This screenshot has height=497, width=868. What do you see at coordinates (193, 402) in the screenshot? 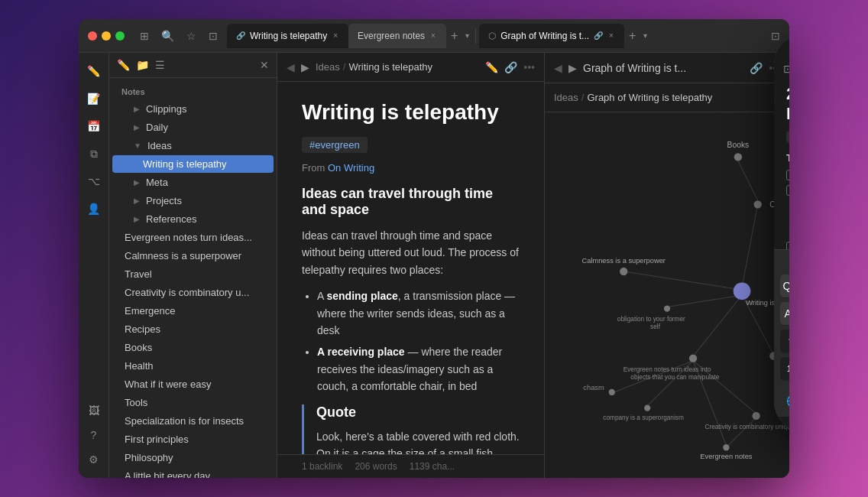
I see `sidebar-item-tools: Tools` at bounding box center [193, 402].